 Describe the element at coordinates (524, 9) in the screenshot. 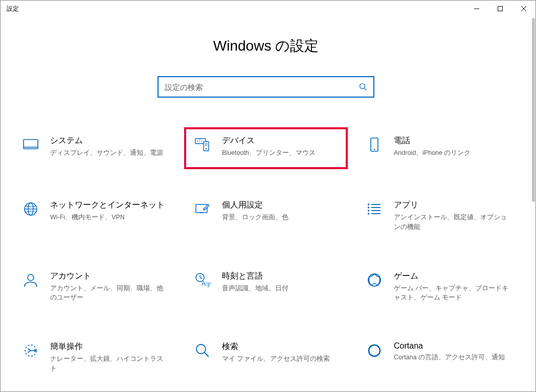

I see `close-button` at that location.